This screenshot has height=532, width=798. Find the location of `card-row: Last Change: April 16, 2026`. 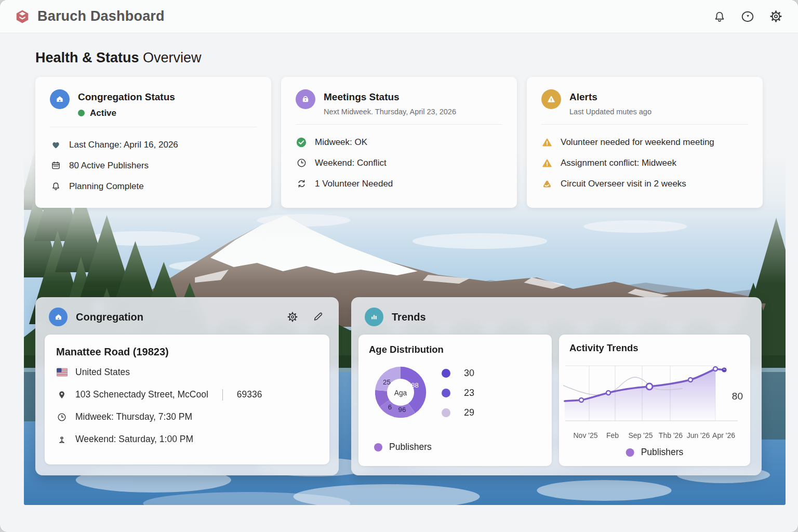

card-row: Last Change: April 16, 2026 is located at coordinates (153, 145).